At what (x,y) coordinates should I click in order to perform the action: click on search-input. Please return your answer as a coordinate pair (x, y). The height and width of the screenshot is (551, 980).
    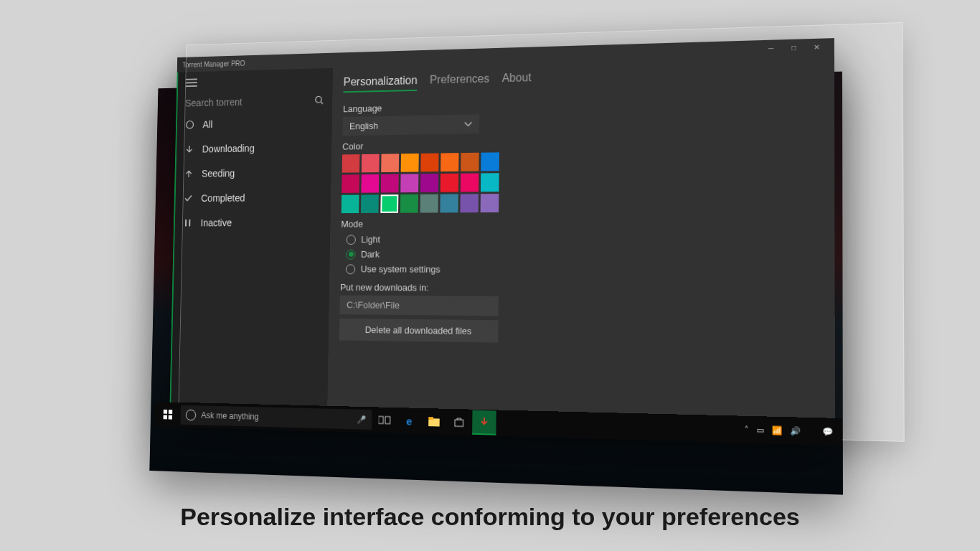
    Looking at the image, I should click on (250, 102).